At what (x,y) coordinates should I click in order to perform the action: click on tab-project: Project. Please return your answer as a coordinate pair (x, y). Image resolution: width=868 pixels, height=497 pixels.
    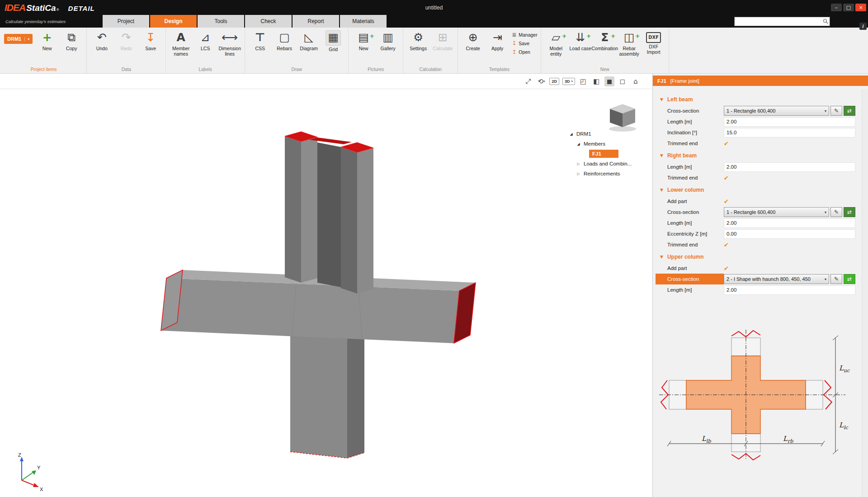
    Looking at the image, I should click on (126, 21).